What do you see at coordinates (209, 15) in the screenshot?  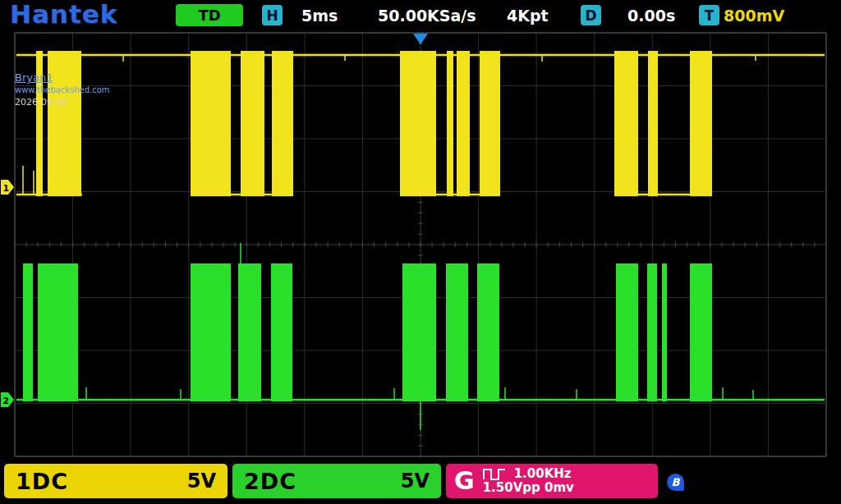 I see `trigger-status-badge: TD` at bounding box center [209, 15].